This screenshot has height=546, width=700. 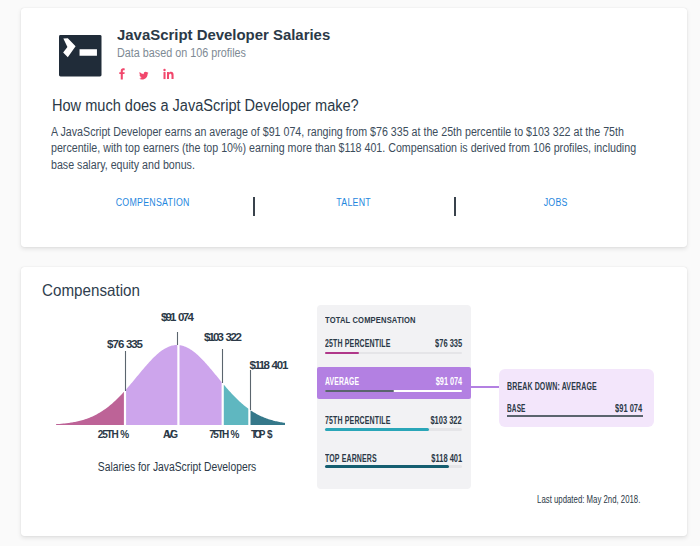 What do you see at coordinates (219, 434) in the screenshot?
I see `svg-text: 75TH` at bounding box center [219, 434].